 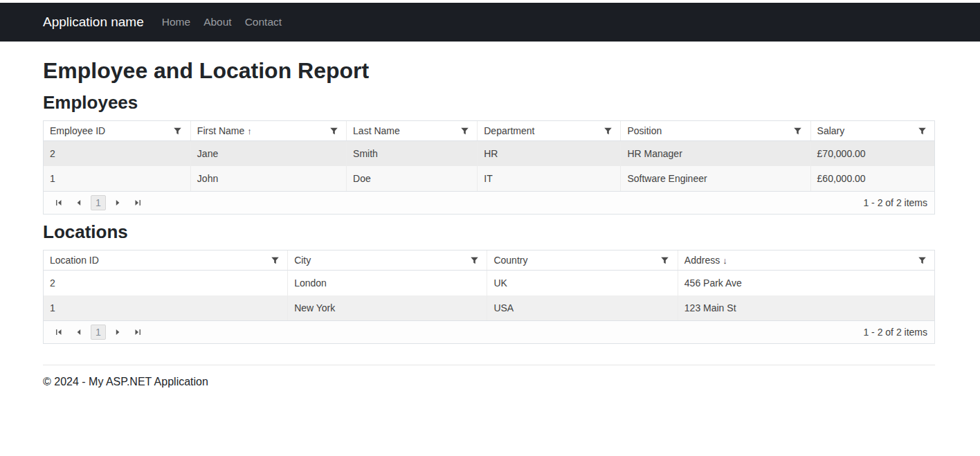 What do you see at coordinates (725, 260) in the screenshot?
I see `sort-desc-icon: ↓` at bounding box center [725, 260].